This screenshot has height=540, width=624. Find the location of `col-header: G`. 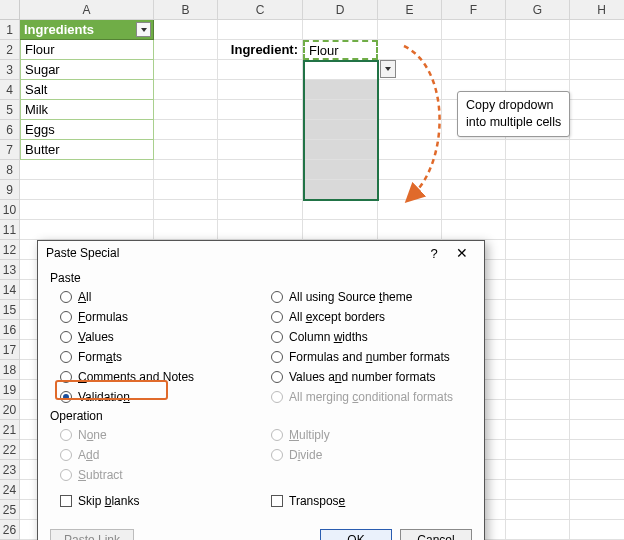

col-header: G is located at coordinates (538, 10).